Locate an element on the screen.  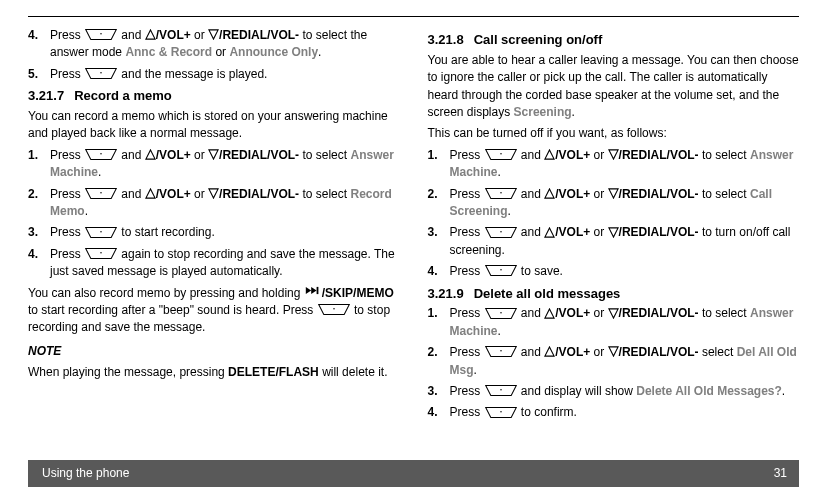
text: and the message is played. is located at coordinates (194, 74).